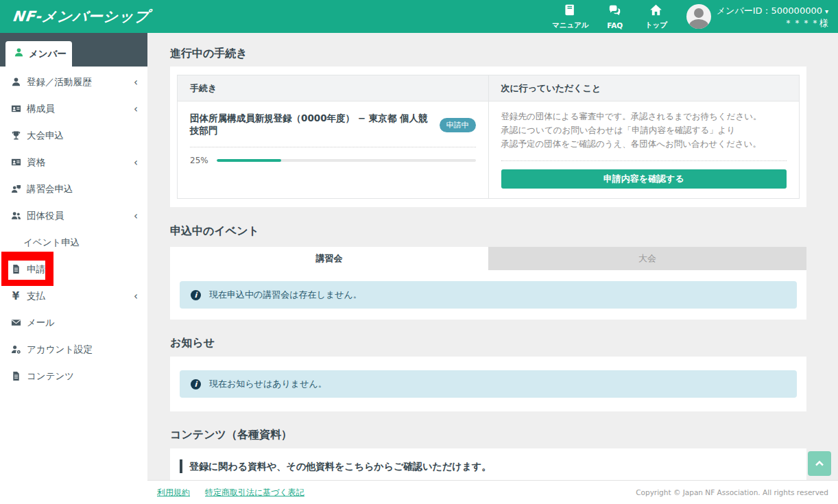 This screenshot has height=504, width=838. What do you see at coordinates (827, 11) in the screenshot?
I see `chevron-down-icon: ▾` at bounding box center [827, 11].